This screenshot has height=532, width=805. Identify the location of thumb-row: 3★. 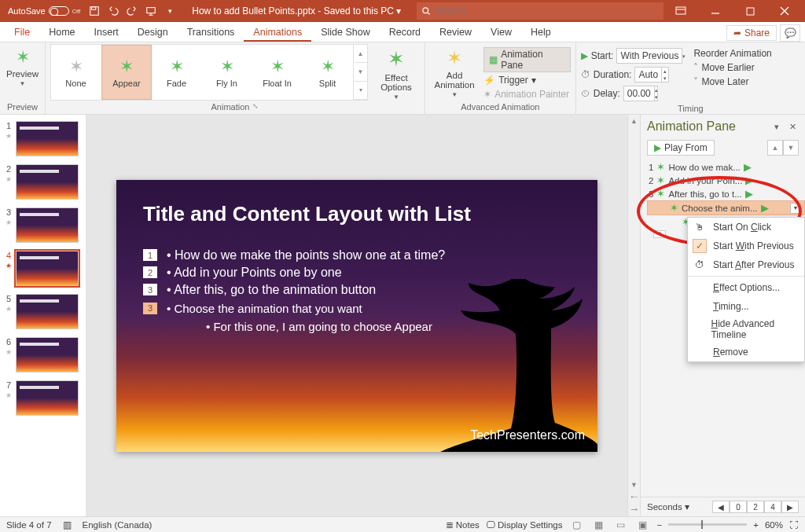
(42, 225).